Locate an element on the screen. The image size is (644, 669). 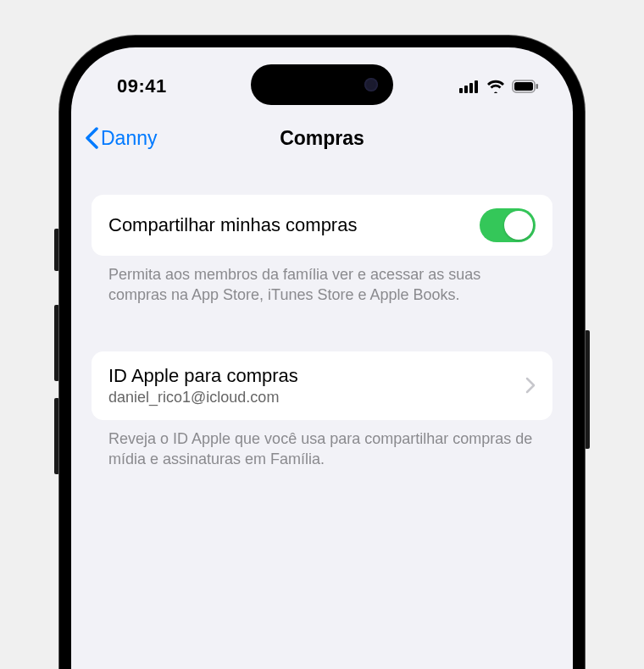
apple-id-row: ID Apple para compras daniel_rico1@iclou… is located at coordinates (322, 386).